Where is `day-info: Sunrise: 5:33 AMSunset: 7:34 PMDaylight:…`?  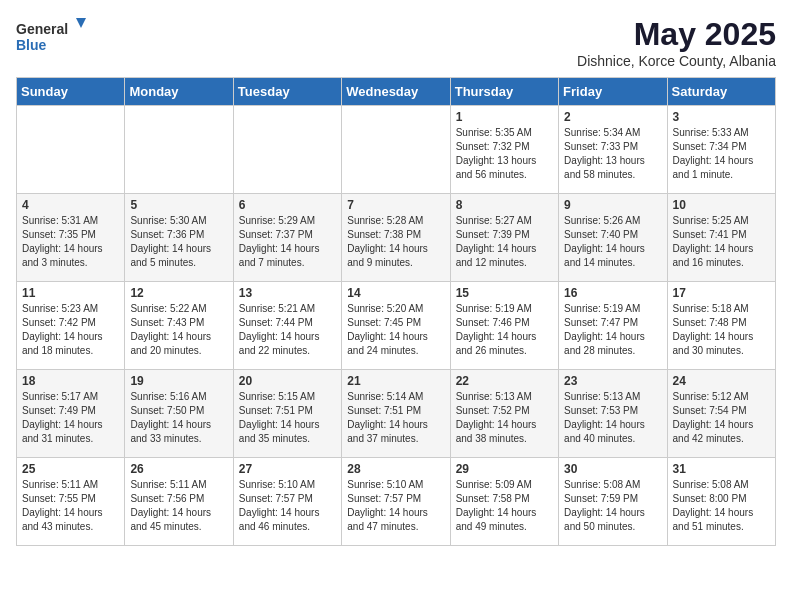
day-info: Sunrise: 5:33 AMSunset: 7:34 PMDaylight:… is located at coordinates (722, 154).